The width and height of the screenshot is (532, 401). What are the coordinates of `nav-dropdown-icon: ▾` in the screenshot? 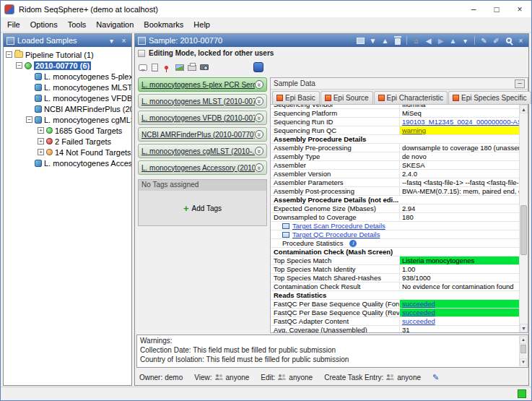 It's located at (465, 40).